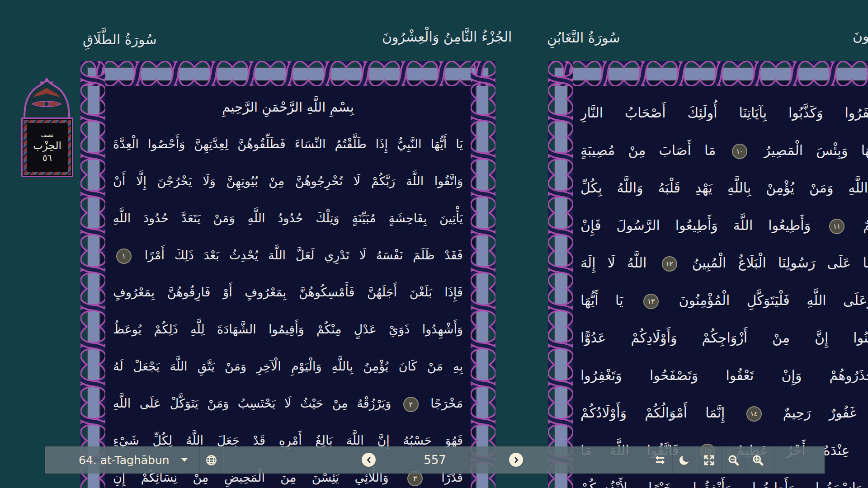 Image resolution: width=868 pixels, height=488 pixels. I want to click on mushaf-line: يَا أَيُّهَا النَّبِيُّ إِذَا طَلَّقْتُم…, so click(288, 144).